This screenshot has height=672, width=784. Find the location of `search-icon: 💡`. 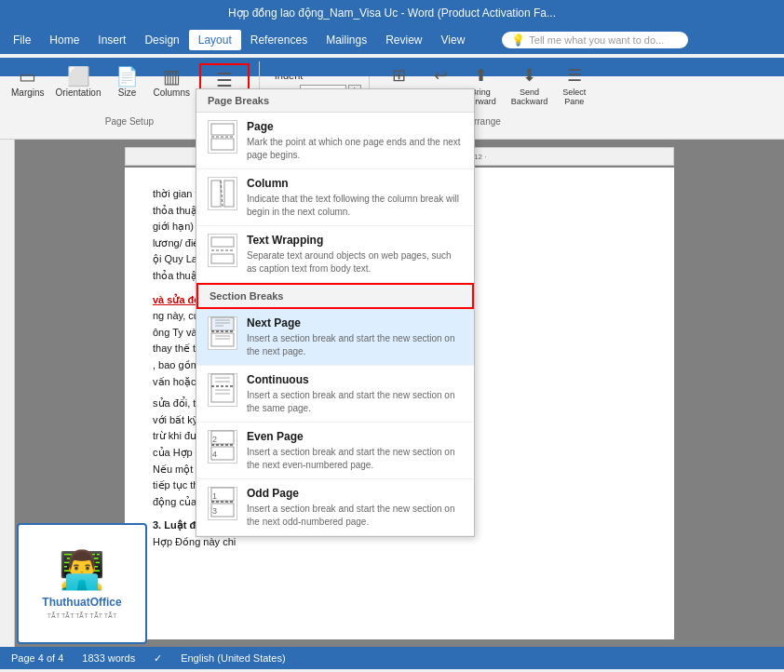

search-icon: 💡 is located at coordinates (518, 40).